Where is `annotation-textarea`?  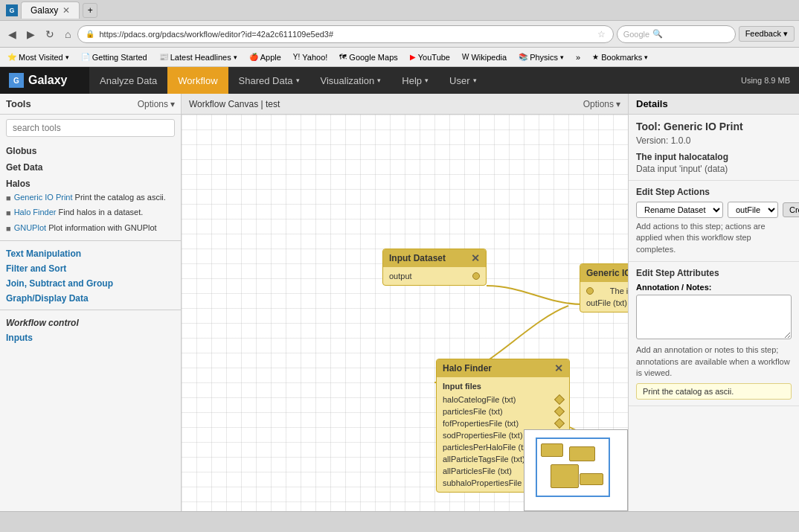
annotation-textarea is located at coordinates (714, 317).